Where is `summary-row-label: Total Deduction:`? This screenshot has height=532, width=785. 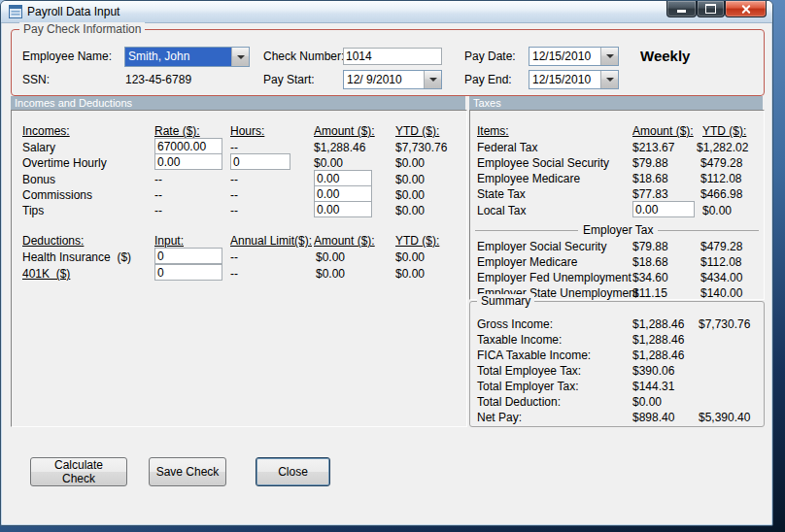
summary-row-label: Total Deduction: is located at coordinates (519, 402).